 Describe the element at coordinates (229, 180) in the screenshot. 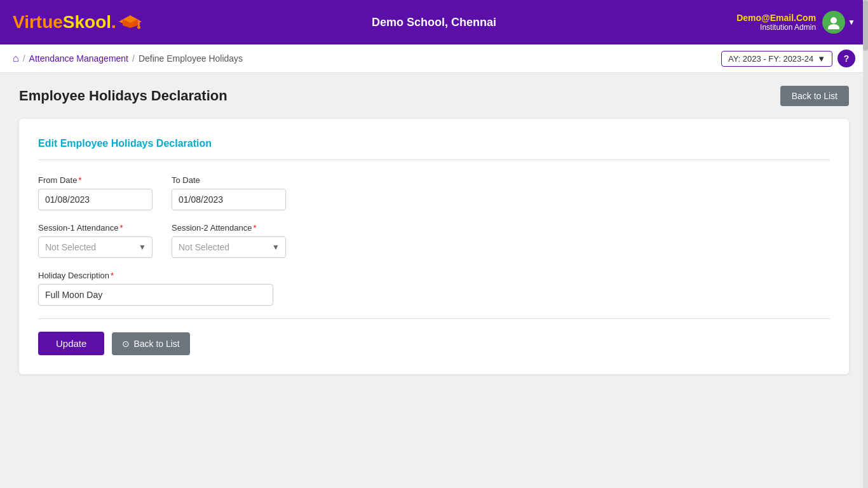

I see `to-date-label: To Date` at that location.